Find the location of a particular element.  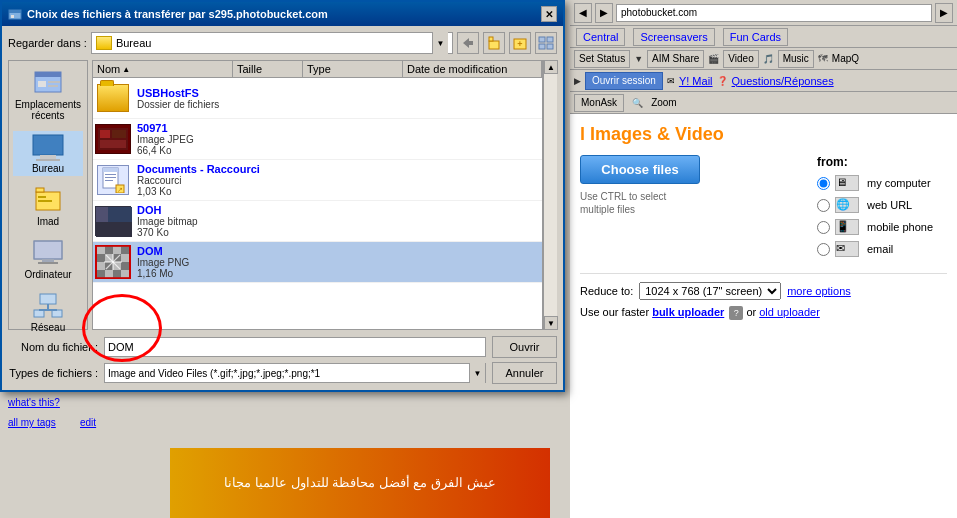

place-network: Réseau is located at coordinates (48, 312).